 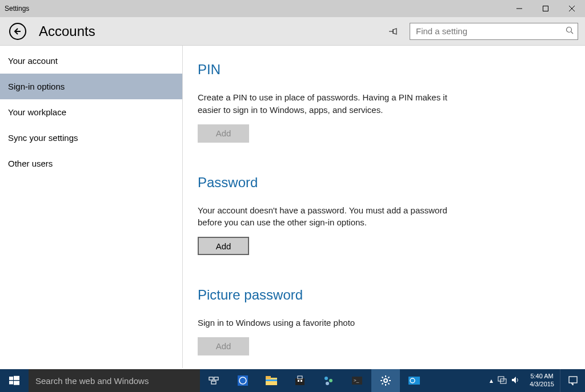 I want to click on clock-date: 4/3/2015, so click(x=542, y=385).